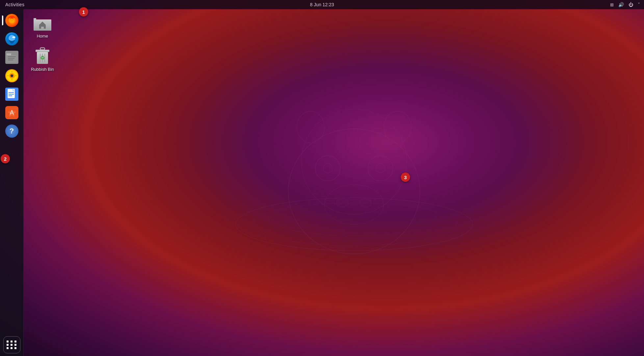 This screenshot has width=644, height=356. I want to click on topbar: Activities 8 Jun 12:23 ⊞ 🔊 ⏻ ˅, so click(322, 5).